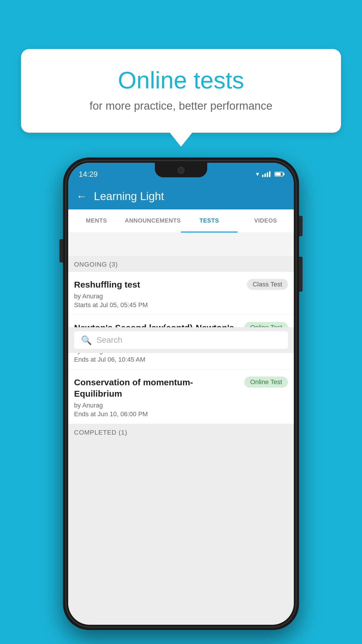  What do you see at coordinates (209, 221) in the screenshot?
I see `tab-tests: TESTS` at bounding box center [209, 221].